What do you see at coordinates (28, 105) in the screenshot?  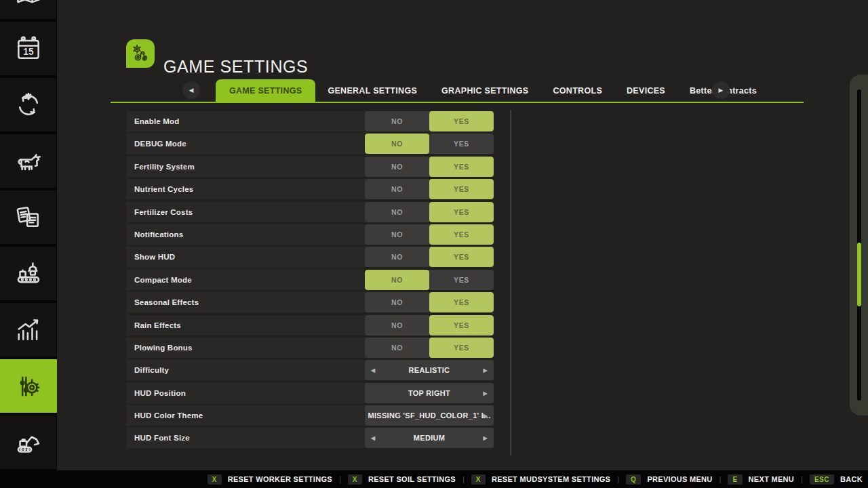 I see `crop-rotation-icon` at bounding box center [28, 105].